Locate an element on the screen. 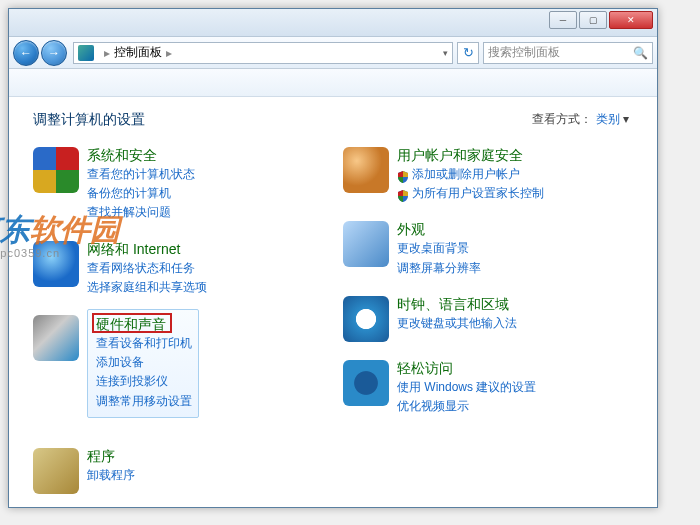  category-i-hw: 硬件和声音查看设备和打印机添加设备连接到投影仪调整常用移动设置 is located at coordinates (178, 372).